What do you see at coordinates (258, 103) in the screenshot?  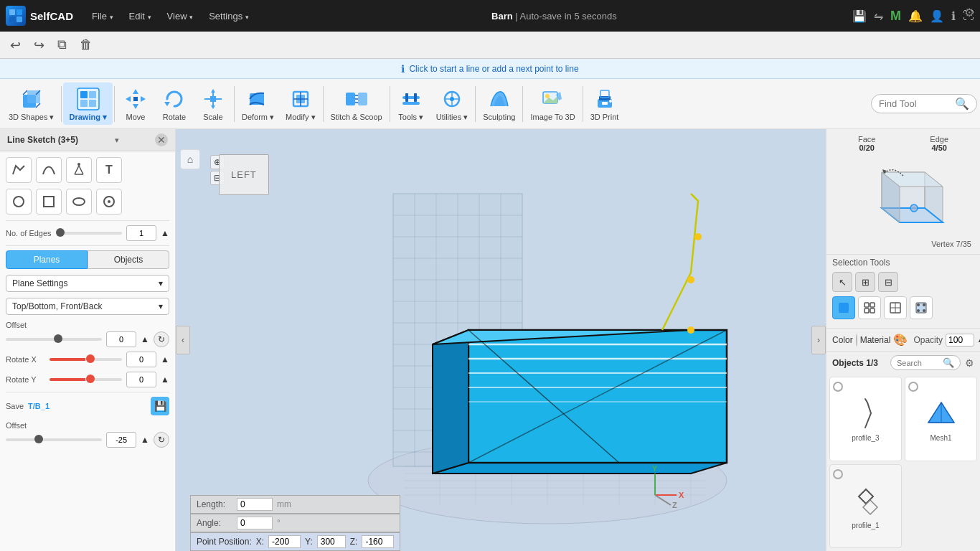 I see `tool-deform: Deform ▾` at bounding box center [258, 103].